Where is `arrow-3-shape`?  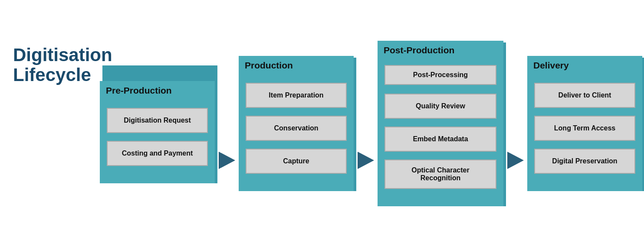
arrow-3-shape is located at coordinates (516, 160).